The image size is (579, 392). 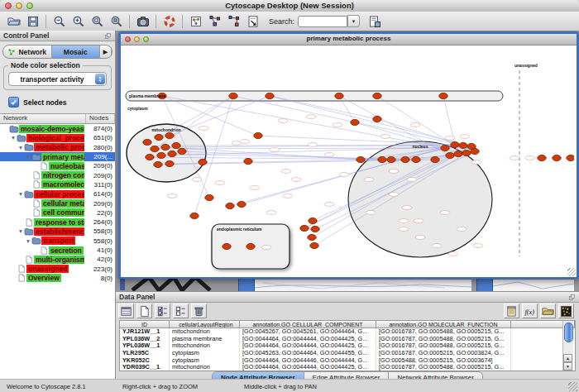 What do you see at coordinates (354, 22) in the screenshot?
I see `search-dropdown-button: ▼` at bounding box center [354, 22].